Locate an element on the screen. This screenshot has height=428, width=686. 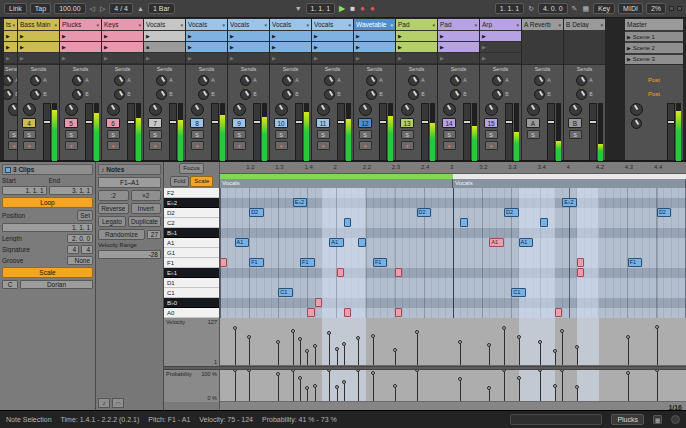
computer-midi-keyboard-icon: ▦ is located at coordinates (586, 9).